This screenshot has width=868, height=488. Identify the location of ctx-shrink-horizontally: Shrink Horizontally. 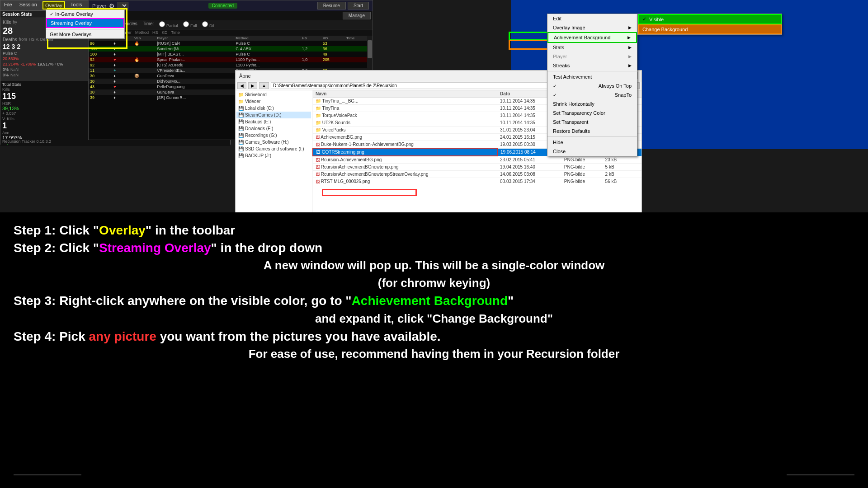
(592, 104).